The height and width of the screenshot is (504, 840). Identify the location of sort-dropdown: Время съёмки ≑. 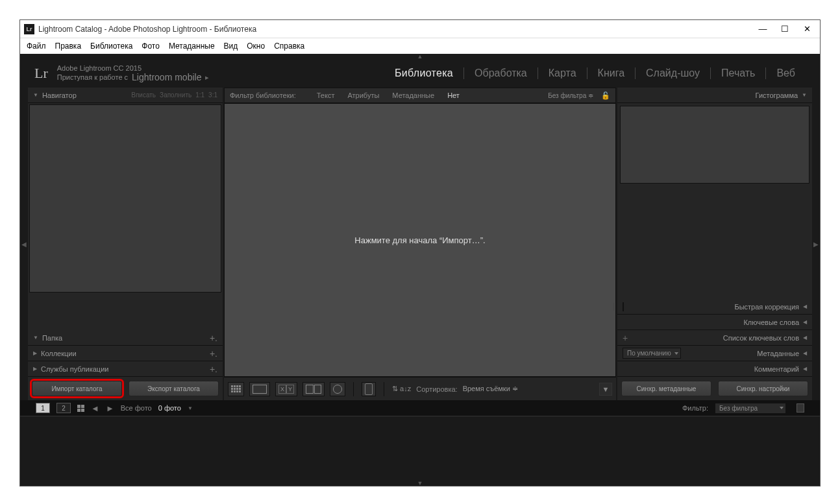
(491, 389).